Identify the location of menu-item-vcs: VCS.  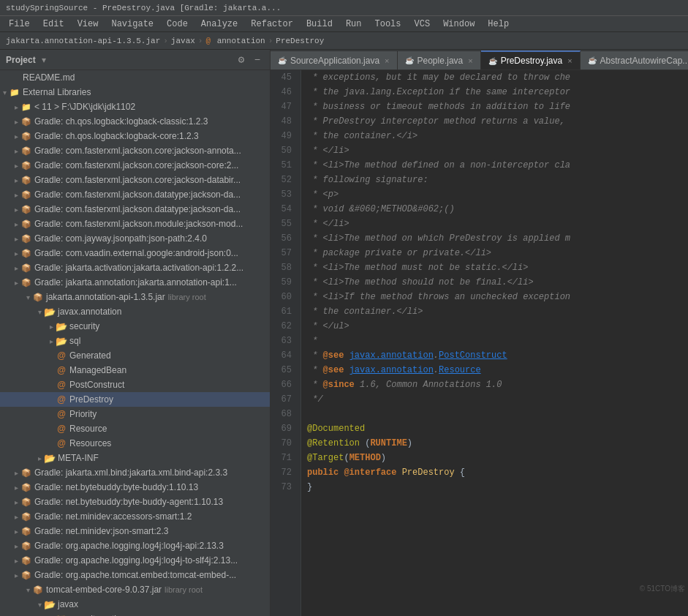
(423, 24).